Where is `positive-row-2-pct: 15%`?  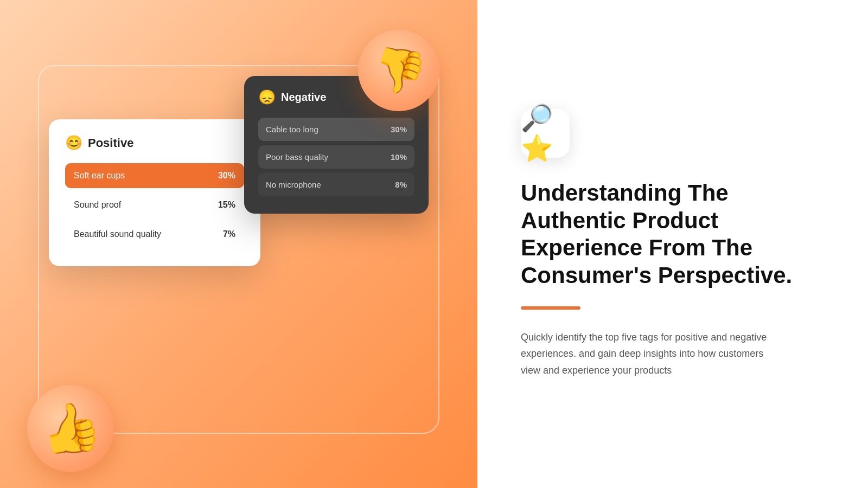 positive-row-2-pct: 15% is located at coordinates (227, 205).